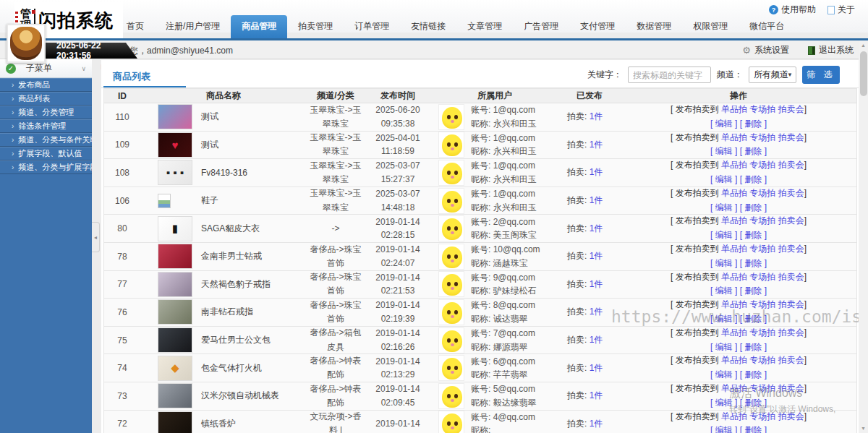 The width and height of the screenshot is (868, 433). What do you see at coordinates (175, 172) in the screenshot?
I see `product-thumbnail: ▪ ▪ ▪` at bounding box center [175, 172].